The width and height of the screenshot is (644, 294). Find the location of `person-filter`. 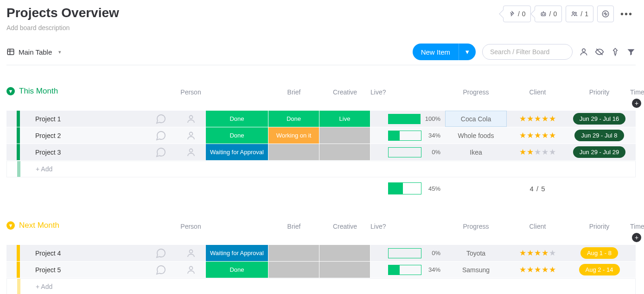

person-filter is located at coordinates (584, 52).